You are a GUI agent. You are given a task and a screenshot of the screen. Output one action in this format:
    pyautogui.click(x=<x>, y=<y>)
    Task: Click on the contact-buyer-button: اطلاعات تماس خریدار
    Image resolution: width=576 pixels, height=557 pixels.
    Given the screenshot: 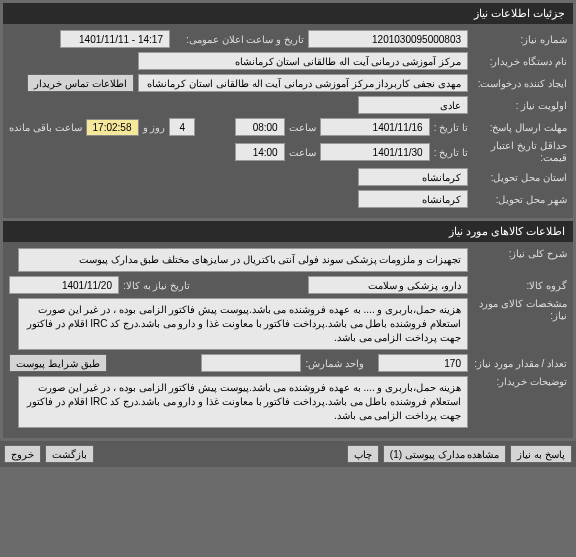 What is the action you would take?
    pyautogui.click(x=80, y=83)
    